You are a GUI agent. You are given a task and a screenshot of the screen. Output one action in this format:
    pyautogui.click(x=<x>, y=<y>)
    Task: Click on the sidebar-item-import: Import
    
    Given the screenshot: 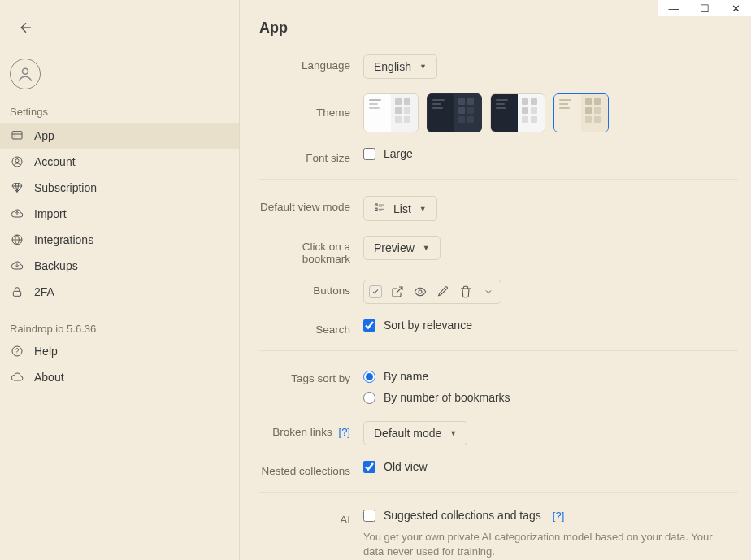 What is the action you would take?
    pyautogui.click(x=119, y=214)
    